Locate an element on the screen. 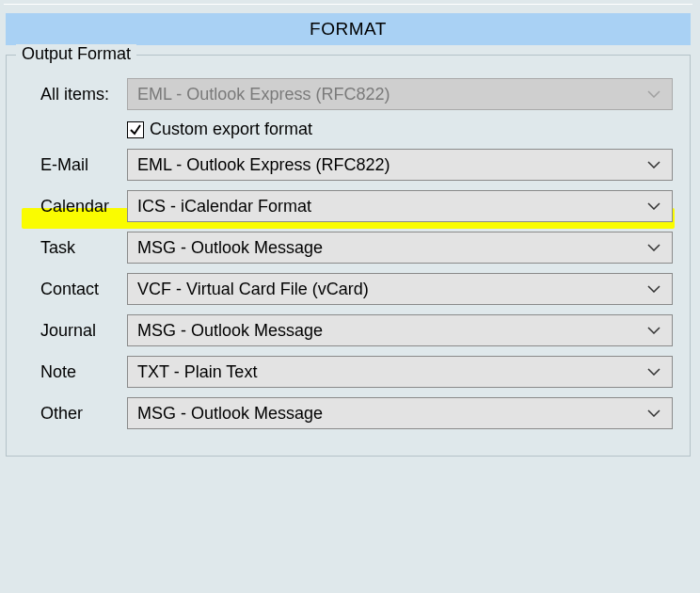 Image resolution: width=700 pixels, height=593 pixels. journal-select: MSG - Outlook Message is located at coordinates (400, 330).